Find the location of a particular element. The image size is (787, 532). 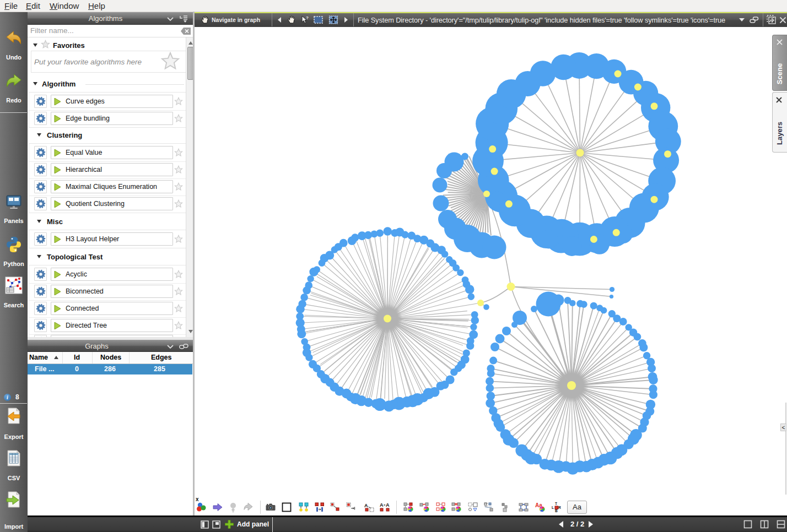

svg-text: R is located at coordinates (560, 508).